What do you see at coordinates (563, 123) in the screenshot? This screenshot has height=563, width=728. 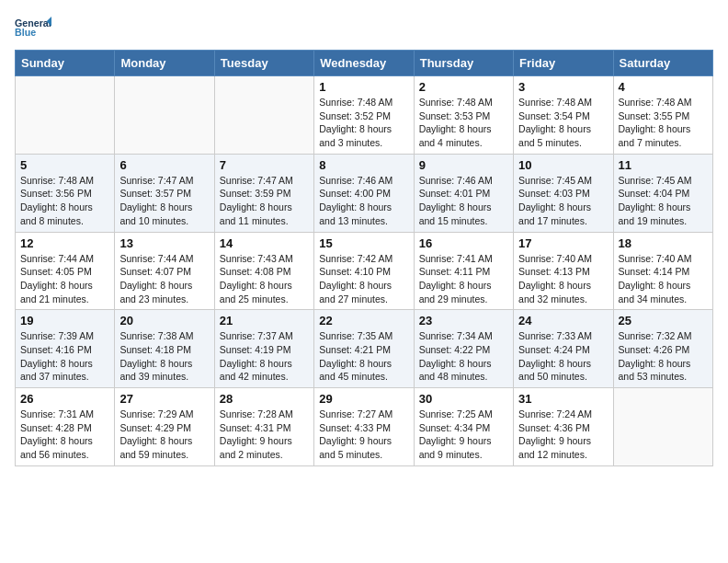 I see `day-info: Sunrise: 7:48 AM Sunset: 3:54 PM Dayligh…` at bounding box center [563, 123].